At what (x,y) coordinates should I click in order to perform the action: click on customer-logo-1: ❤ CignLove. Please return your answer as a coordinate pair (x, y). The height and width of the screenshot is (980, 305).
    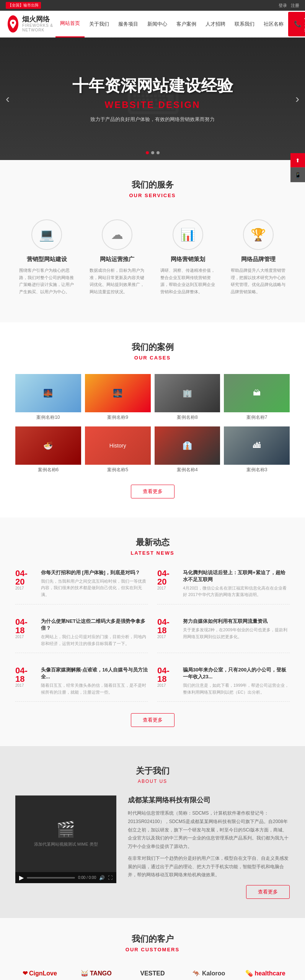
    Looking at the image, I should click on (40, 973).